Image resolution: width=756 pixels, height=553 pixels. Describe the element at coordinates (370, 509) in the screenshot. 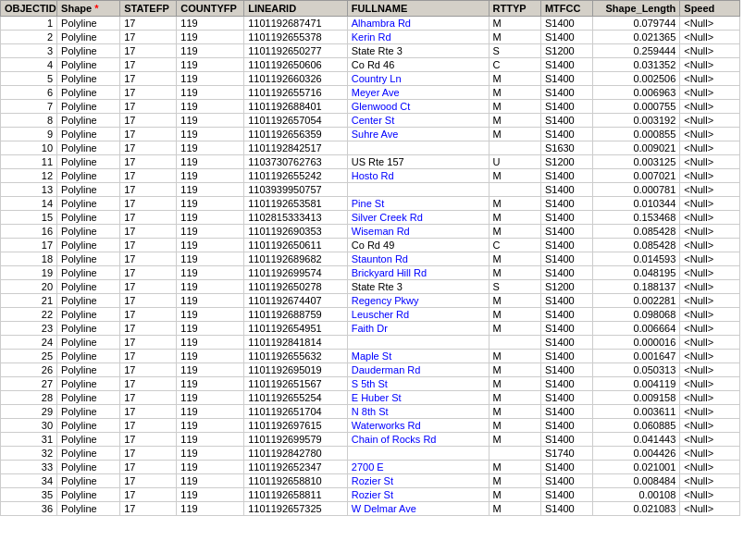

I see `table-row: 36Polyline171191101192657325W Delmar Ave…` at that location.